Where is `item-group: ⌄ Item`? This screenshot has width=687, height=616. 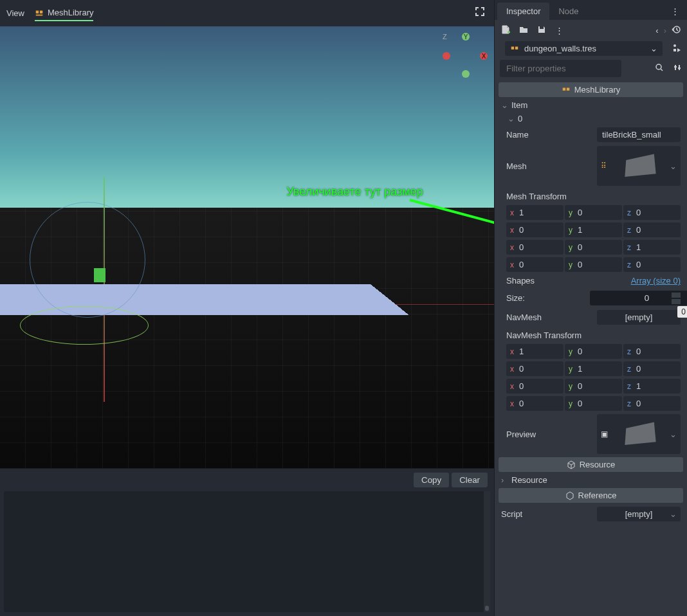 item-group: ⌄ Item is located at coordinates (591, 105).